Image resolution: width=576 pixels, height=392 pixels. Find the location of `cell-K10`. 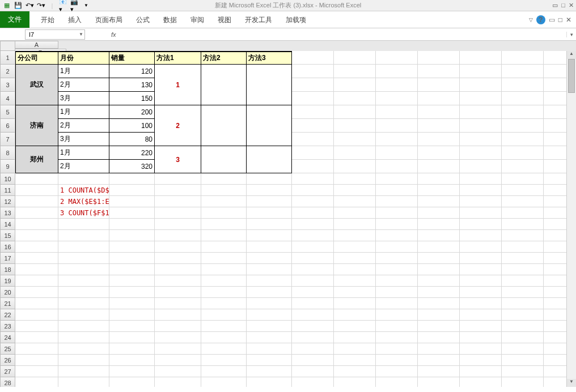

cell-K10 is located at coordinates (481, 179).